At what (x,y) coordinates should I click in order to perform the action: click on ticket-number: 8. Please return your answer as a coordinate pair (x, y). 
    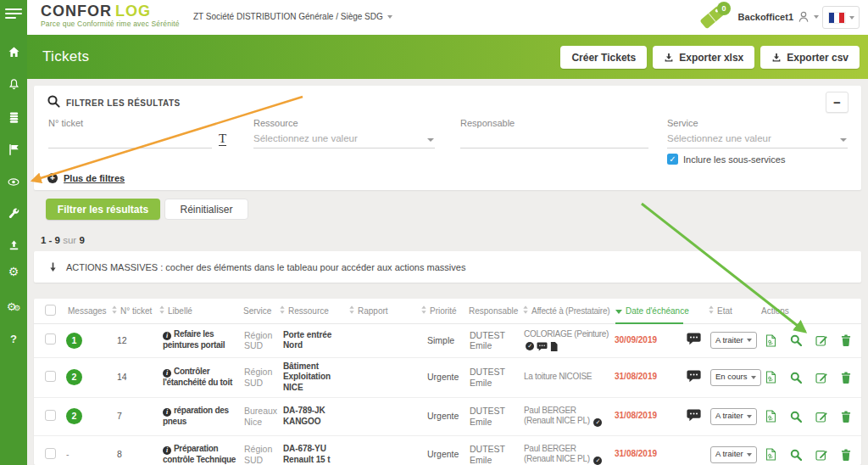
    Looking at the image, I should click on (131, 450).